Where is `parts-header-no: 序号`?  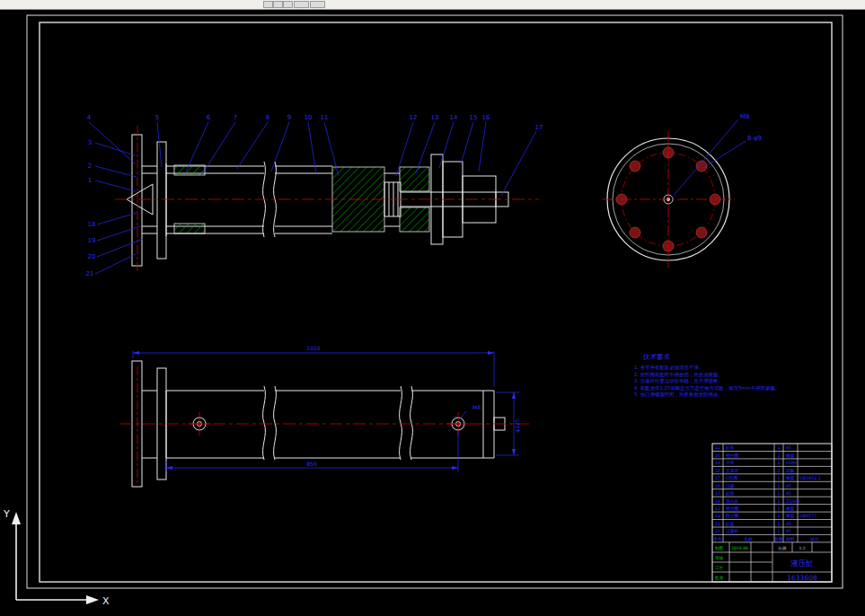 parts-header-no: 序号 is located at coordinates (718, 539).